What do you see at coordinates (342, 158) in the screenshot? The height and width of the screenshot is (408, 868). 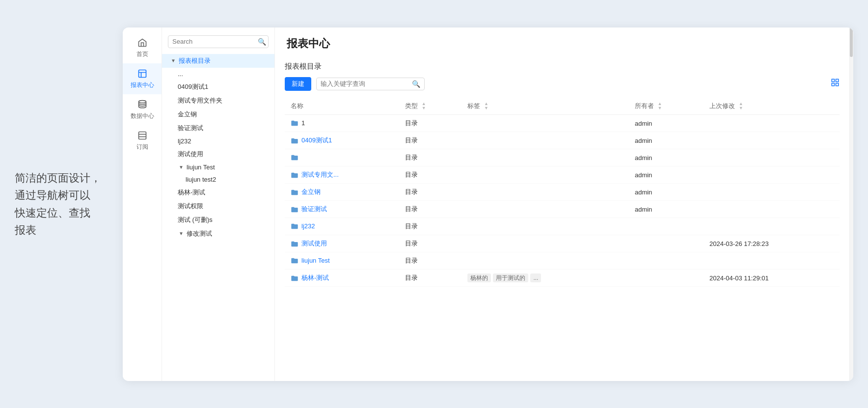 I see `cell-name` at bounding box center [342, 158].